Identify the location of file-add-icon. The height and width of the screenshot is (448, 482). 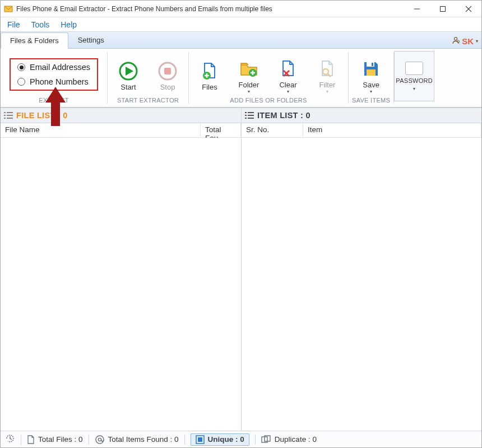
(210, 71).